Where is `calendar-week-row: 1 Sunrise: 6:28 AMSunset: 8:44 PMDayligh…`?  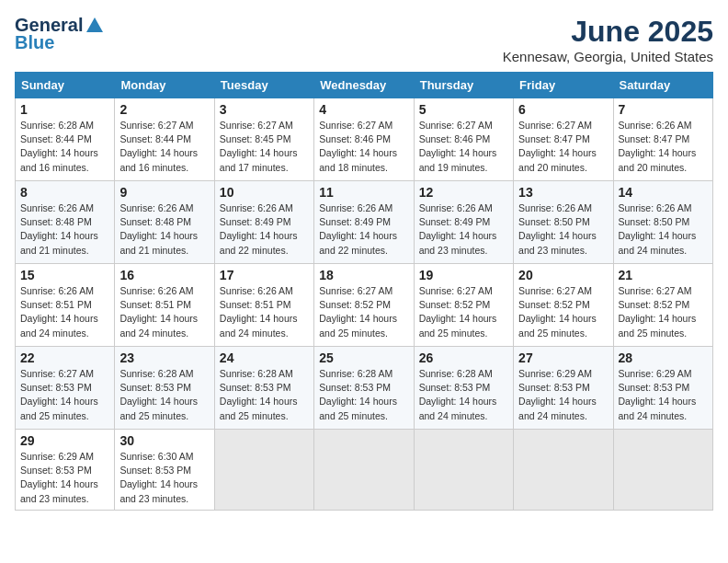 calendar-week-row: 1 Sunrise: 6:28 AMSunset: 8:44 PMDayligh… is located at coordinates (364, 140).